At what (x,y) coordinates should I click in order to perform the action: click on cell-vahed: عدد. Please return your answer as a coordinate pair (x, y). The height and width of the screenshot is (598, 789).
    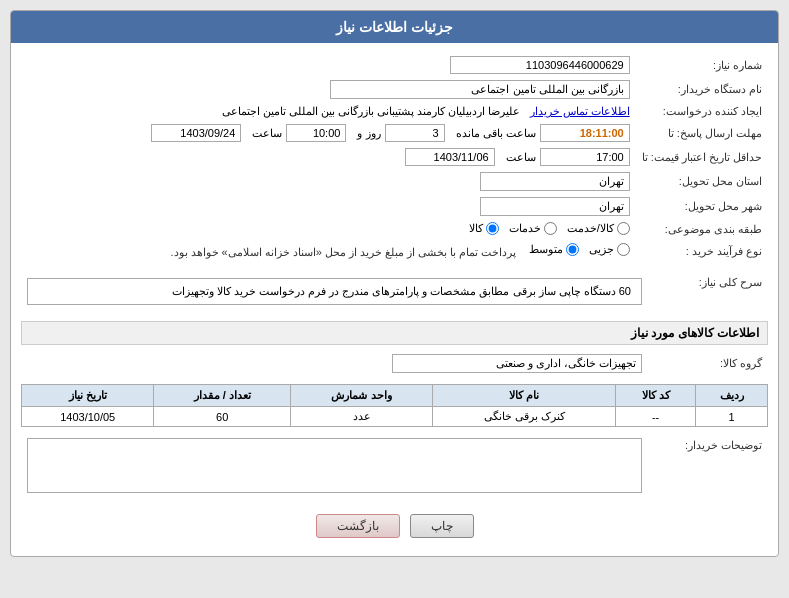
    Looking at the image, I should click on (361, 417).